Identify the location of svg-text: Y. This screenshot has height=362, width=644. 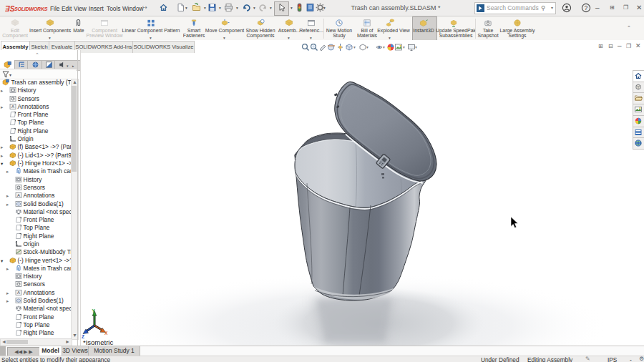
(94, 310).